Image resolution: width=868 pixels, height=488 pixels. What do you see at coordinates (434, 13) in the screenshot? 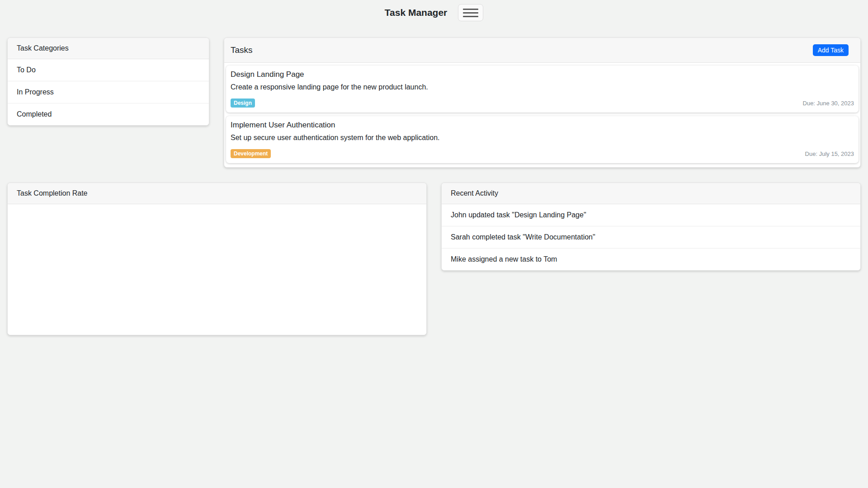
I see `app-header: Task Manager` at bounding box center [434, 13].